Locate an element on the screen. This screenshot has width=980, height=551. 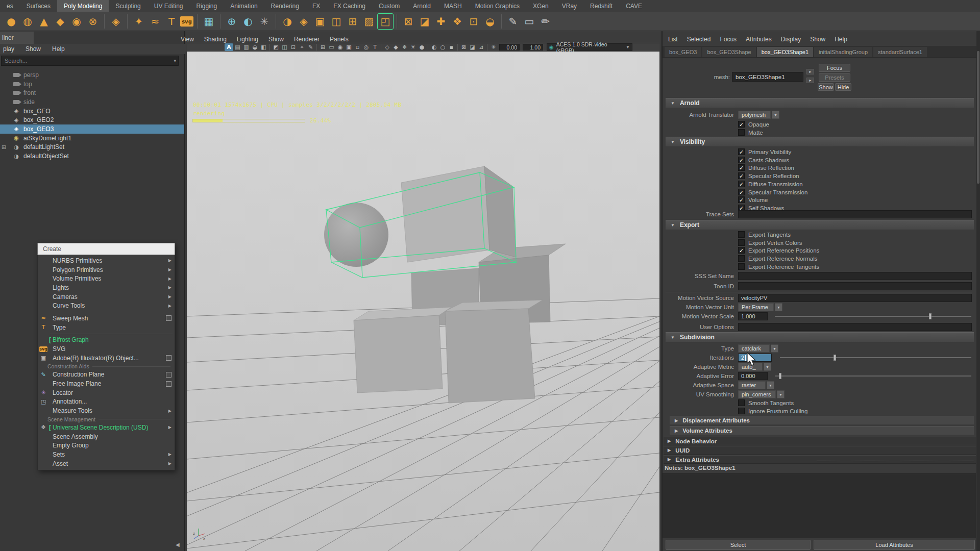
viewport-menu-view: View is located at coordinates (187, 39).